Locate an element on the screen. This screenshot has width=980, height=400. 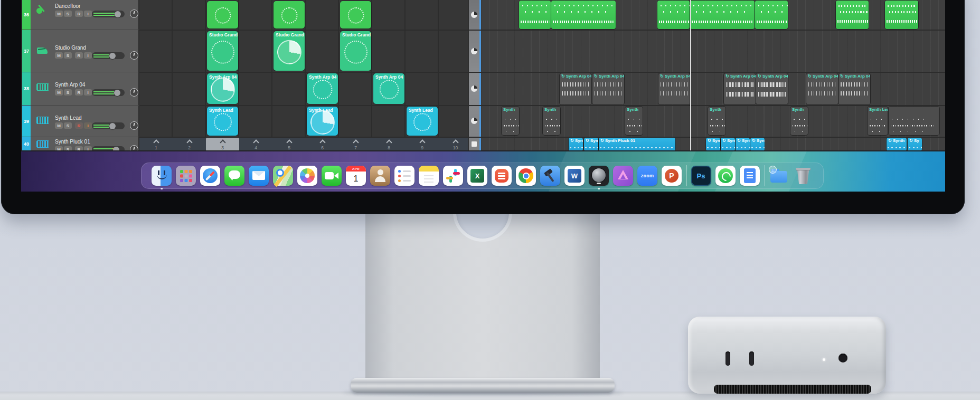
dock-item-photoshop: Ps is located at coordinates (701, 176).